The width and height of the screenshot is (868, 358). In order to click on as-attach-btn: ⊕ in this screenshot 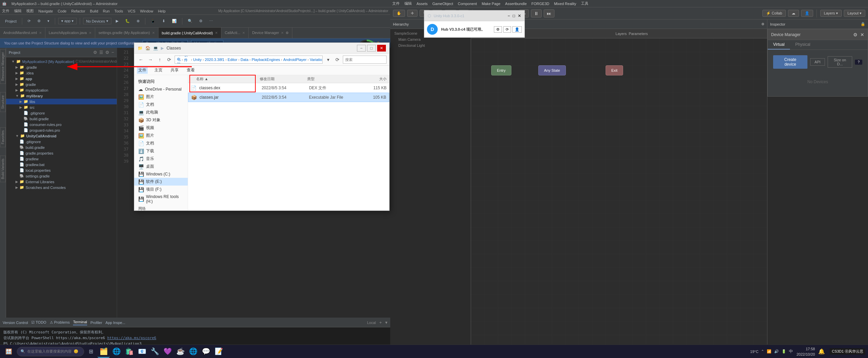, I will do `click(138, 21)`.